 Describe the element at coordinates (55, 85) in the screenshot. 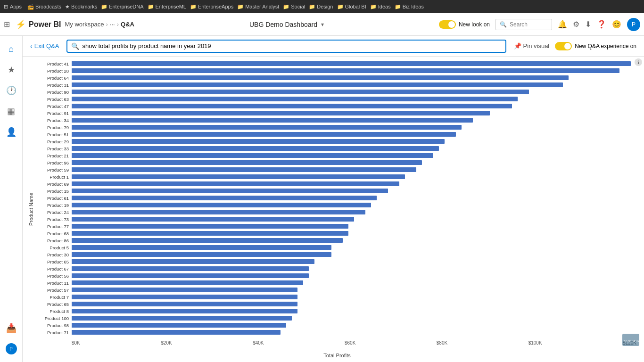

I see `bar-label: Product 31` at that location.